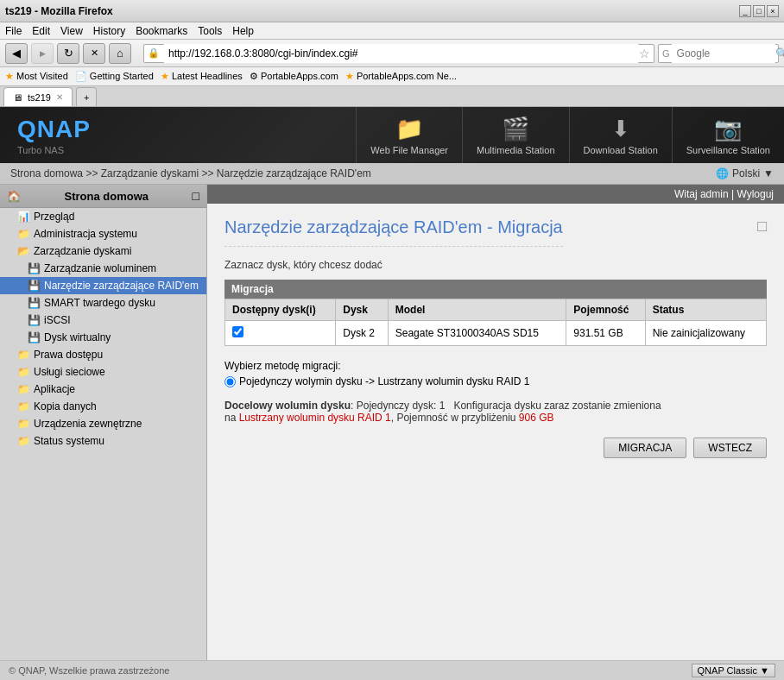 The width and height of the screenshot is (784, 680). I want to click on maximize-button: □, so click(759, 11).